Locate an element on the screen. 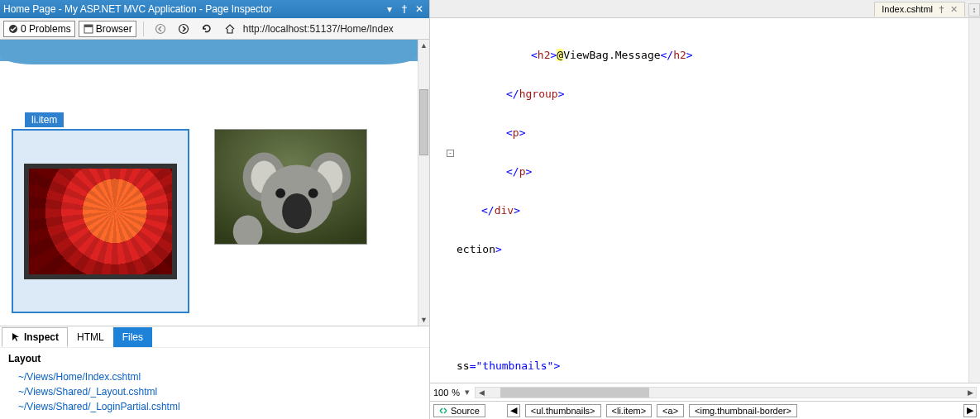 This screenshot has height=419, width=980. layout-files-panel: Layout ~/Views/Home/Index.cshtml ~/Views… is located at coordinates (215, 383).